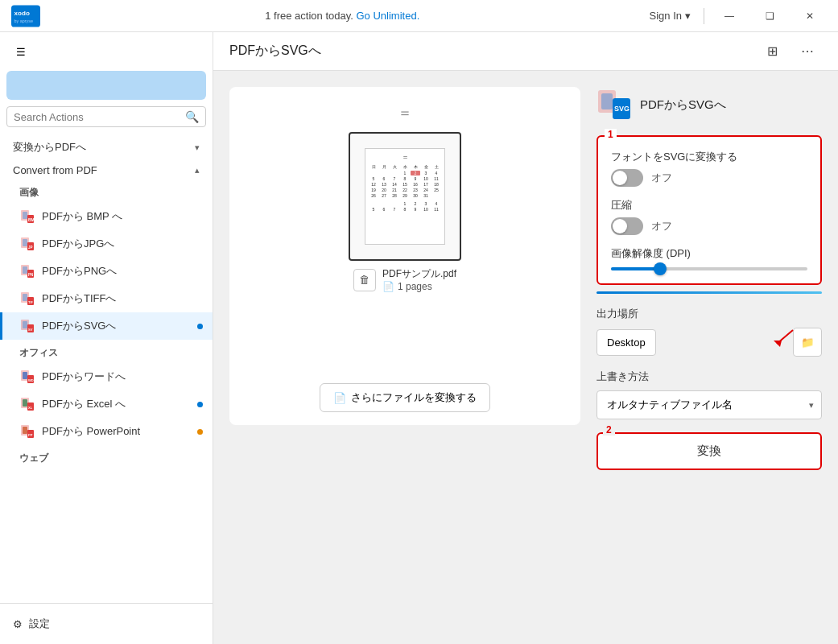  Describe the element at coordinates (106, 169) in the screenshot. I see `sidebar-section-convert-from-pdf: Convert from PDF ▴` at that location.